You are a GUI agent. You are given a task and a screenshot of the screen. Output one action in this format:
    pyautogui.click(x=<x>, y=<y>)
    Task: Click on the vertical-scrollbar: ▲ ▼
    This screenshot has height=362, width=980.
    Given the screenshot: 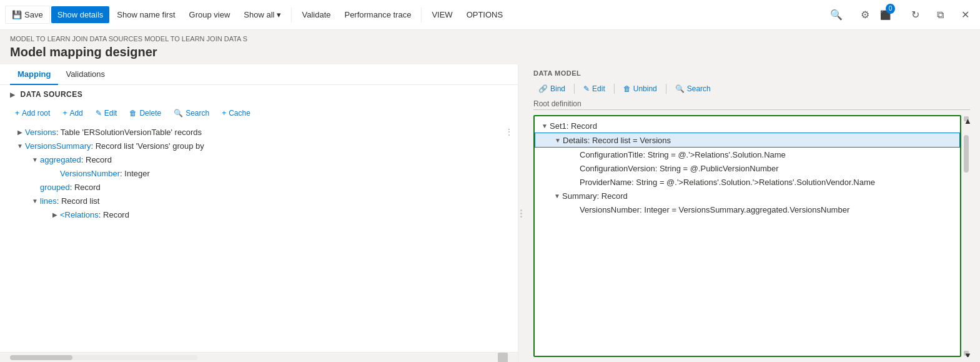 What is the action you would take?
    pyautogui.click(x=966, y=236)
    